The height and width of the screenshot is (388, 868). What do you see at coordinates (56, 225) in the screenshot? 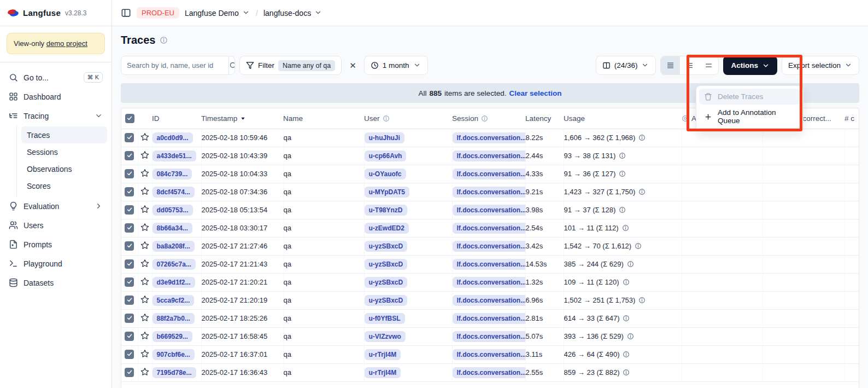
I see `sidebar-item-users: Users` at bounding box center [56, 225].